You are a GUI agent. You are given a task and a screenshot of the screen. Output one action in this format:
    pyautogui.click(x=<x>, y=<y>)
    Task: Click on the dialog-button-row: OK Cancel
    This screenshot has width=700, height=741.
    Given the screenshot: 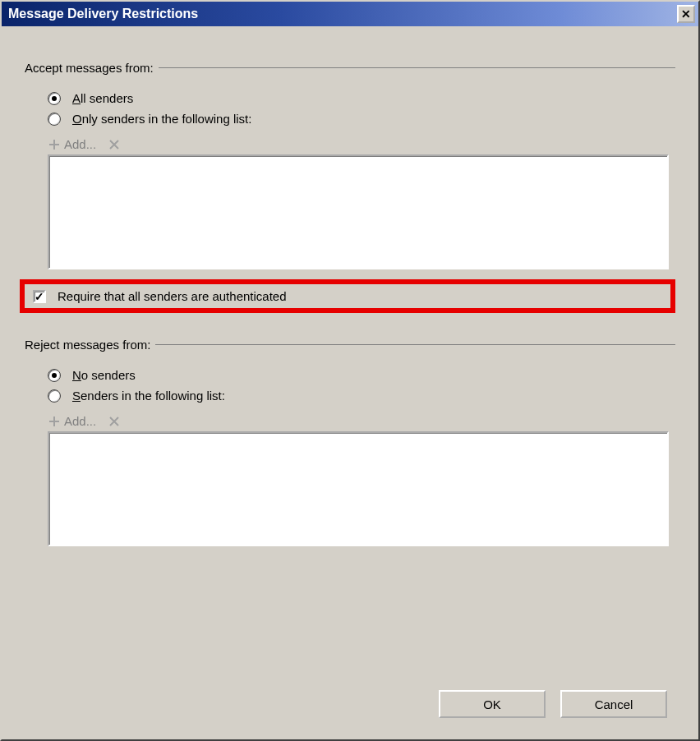 What is the action you would take?
    pyautogui.click(x=350, y=699)
    